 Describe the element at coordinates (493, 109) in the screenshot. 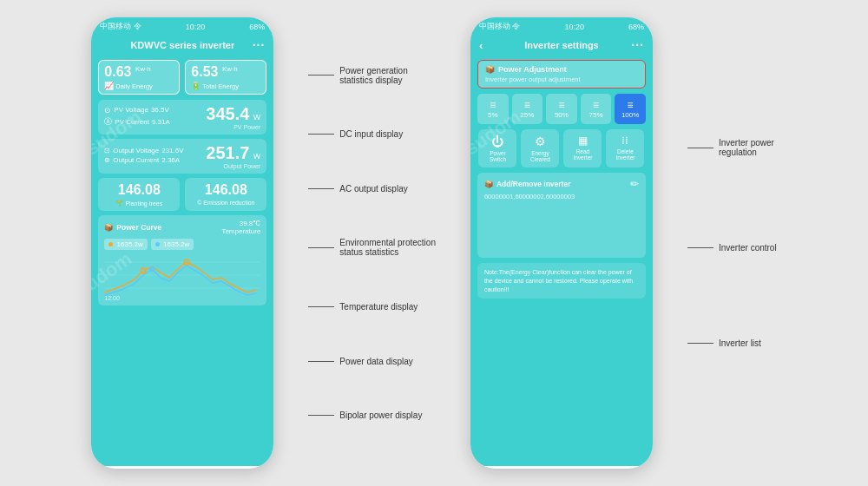

I see `pct-btn-5: ≡ 5%` at that location.